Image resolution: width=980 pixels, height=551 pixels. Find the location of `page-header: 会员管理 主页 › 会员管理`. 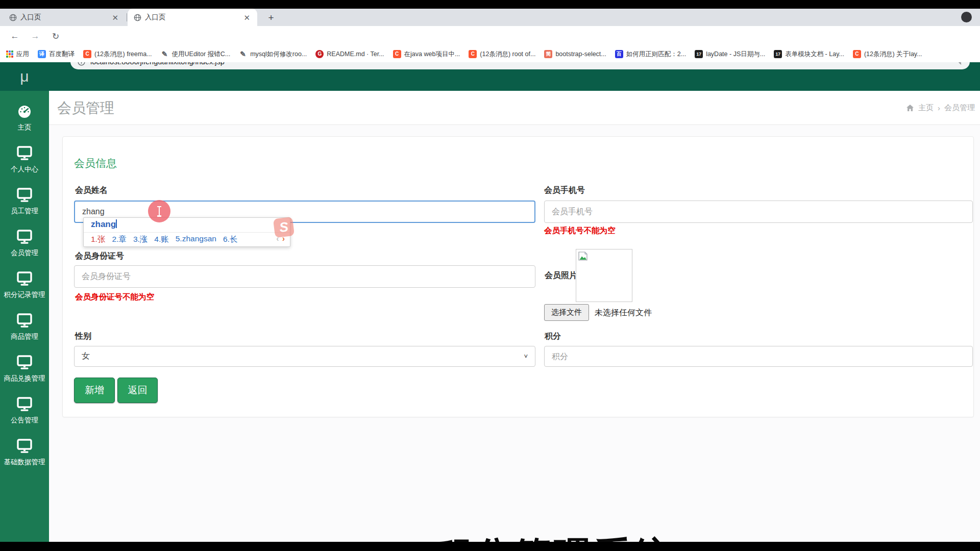

page-header: 会员管理 主页 › 会员管理 is located at coordinates (514, 108).